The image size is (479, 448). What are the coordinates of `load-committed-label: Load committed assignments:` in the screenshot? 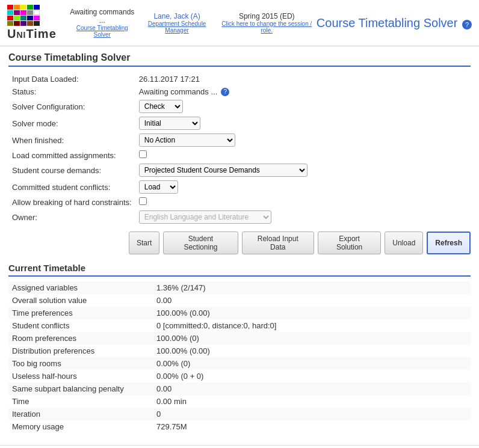 It's located at (72, 155).